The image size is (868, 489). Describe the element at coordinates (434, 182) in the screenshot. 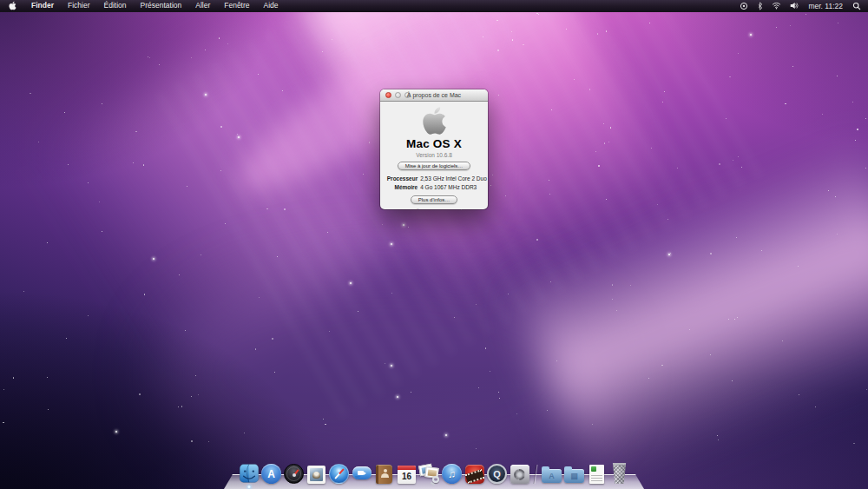

I see `specs: Processeur 2,53 GHz Intel Core 2 Duo Mém…` at that location.